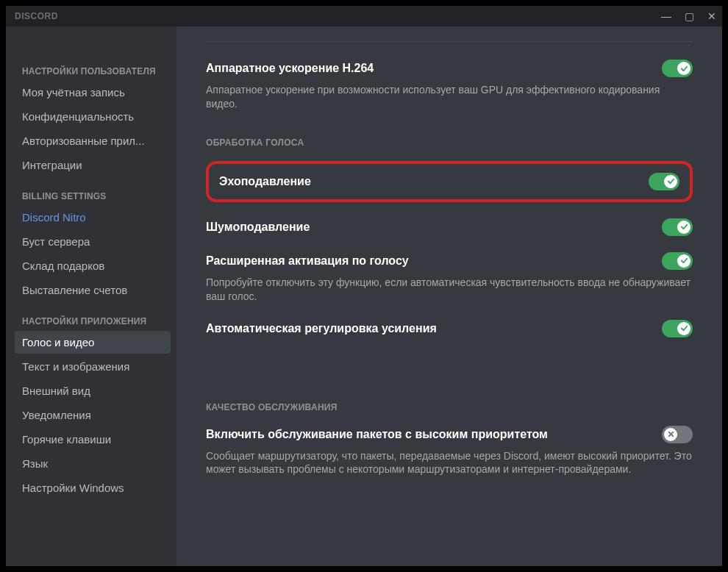 The width and height of the screenshot is (728, 572). What do you see at coordinates (290, 68) in the screenshot?
I see `setting-hw-accel-title: Аппаратное ускорение H.264` at bounding box center [290, 68].